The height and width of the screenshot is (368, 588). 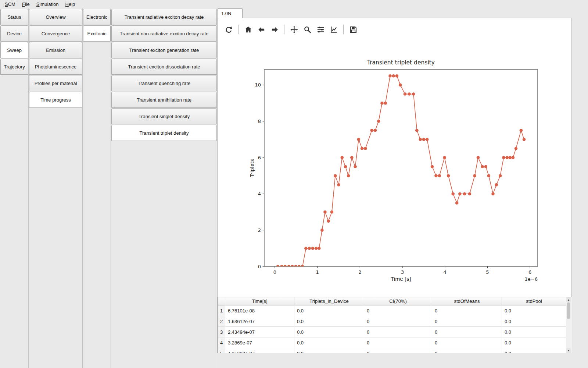 What do you see at coordinates (14, 50) in the screenshot?
I see `nav-tab-sweep: Sweep` at bounding box center [14, 50].